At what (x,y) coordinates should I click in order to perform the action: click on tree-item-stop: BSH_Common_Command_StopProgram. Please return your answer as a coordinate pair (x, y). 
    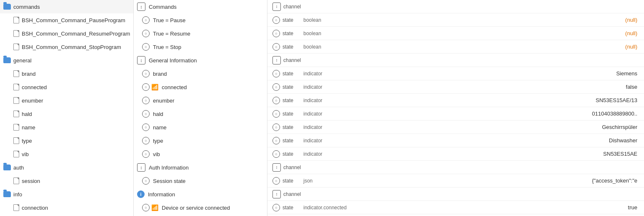
    Looking at the image, I should click on (67, 47).